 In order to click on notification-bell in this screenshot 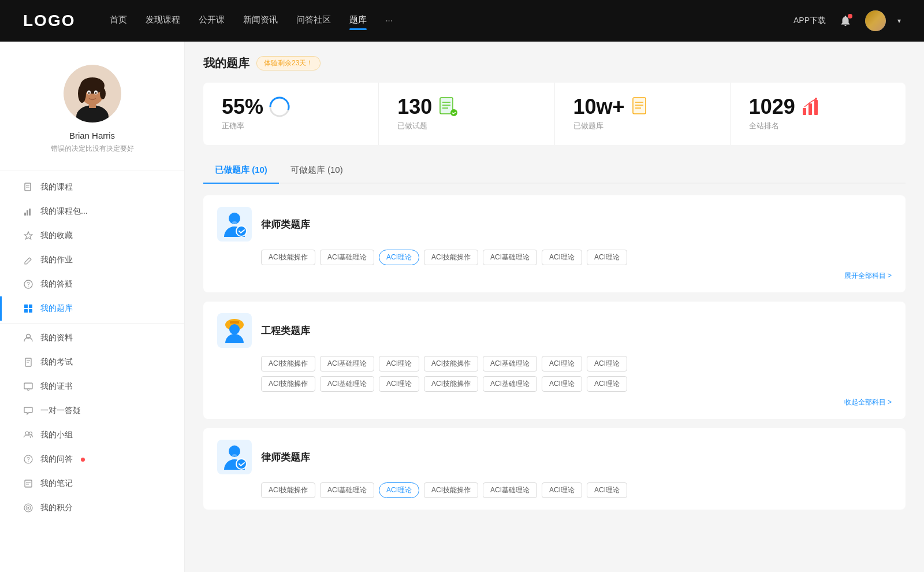, I will do `click(845, 21)`.